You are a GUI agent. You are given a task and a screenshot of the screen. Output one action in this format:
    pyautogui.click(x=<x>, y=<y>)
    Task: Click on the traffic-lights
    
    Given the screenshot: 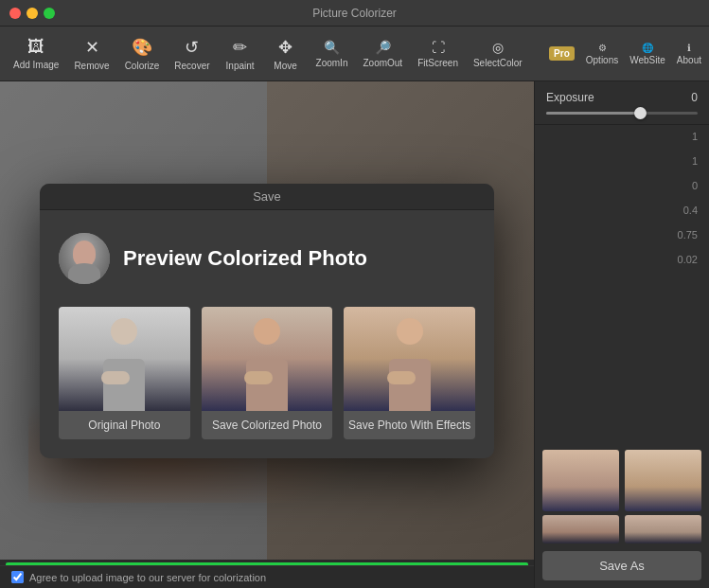 What is the action you would take?
    pyautogui.click(x=32, y=13)
    